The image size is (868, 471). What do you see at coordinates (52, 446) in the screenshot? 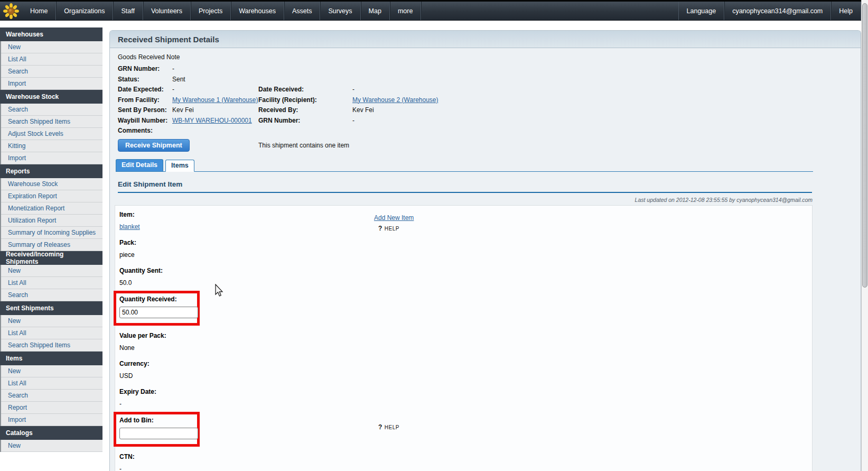
I see `sidebar-item-catalogs-new: New` at bounding box center [52, 446].